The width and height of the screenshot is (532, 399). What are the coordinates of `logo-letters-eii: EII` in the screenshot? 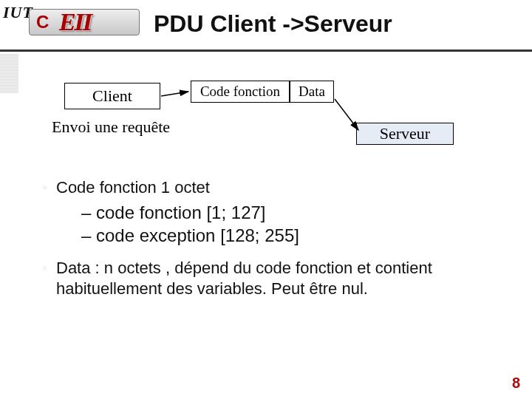 It's located at (75, 22).